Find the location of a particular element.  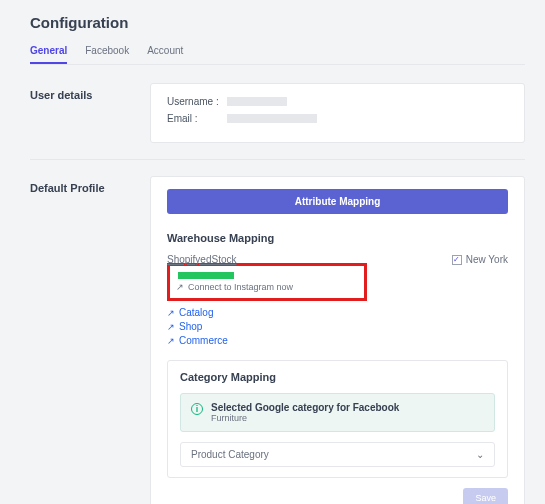

save-button: Save is located at coordinates (486, 496).